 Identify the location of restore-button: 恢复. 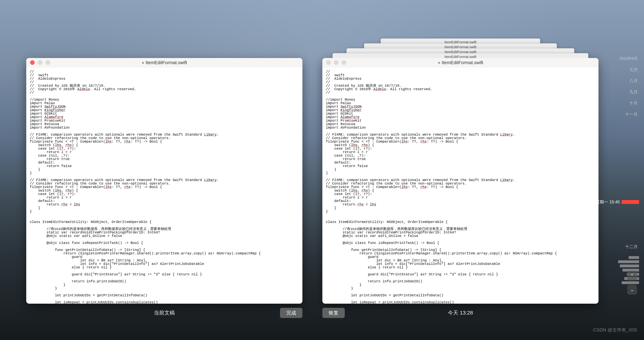
(334, 313).